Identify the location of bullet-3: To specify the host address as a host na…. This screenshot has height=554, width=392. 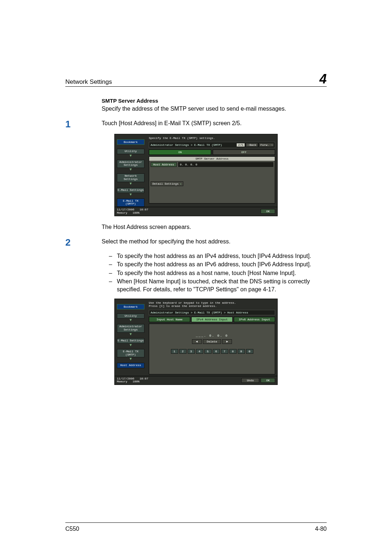
(222, 273).